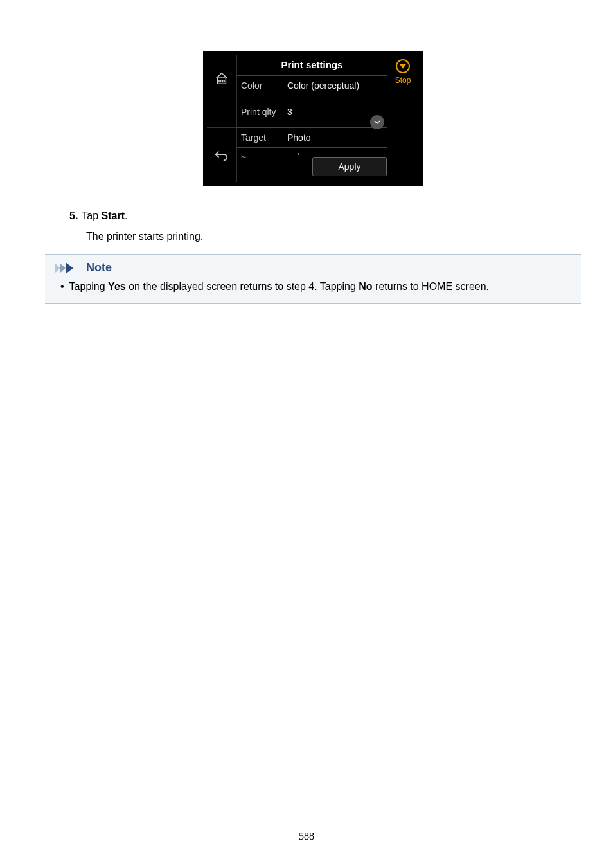 This screenshot has width=613, height=868. I want to click on setting-value: Photo, so click(335, 138).